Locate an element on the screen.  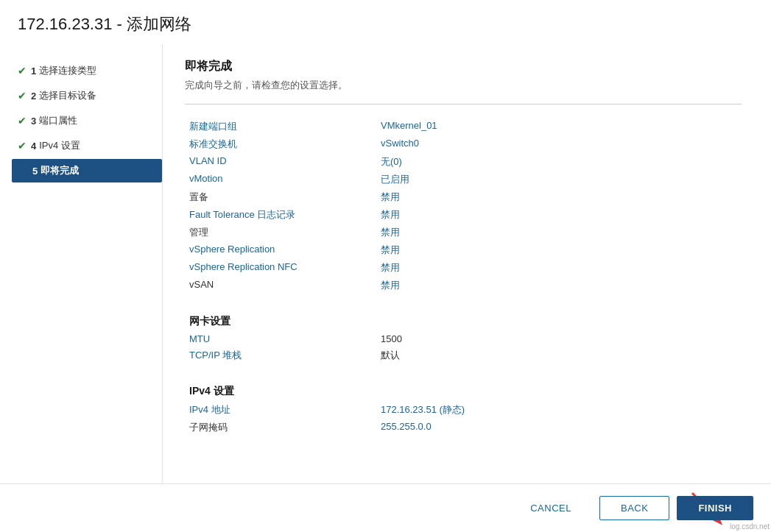
step-label: IPv4 设置 is located at coordinates (60, 146).